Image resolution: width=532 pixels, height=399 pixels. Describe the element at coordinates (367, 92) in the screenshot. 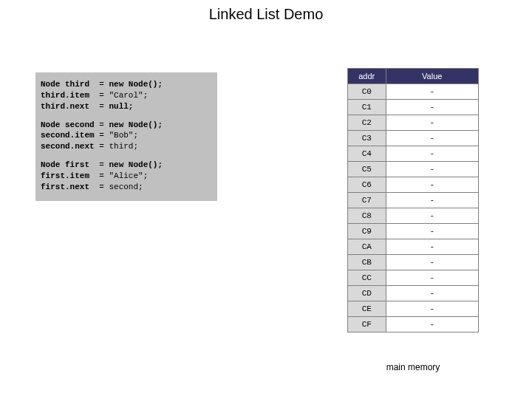

I see `addr-cell: C0` at that location.